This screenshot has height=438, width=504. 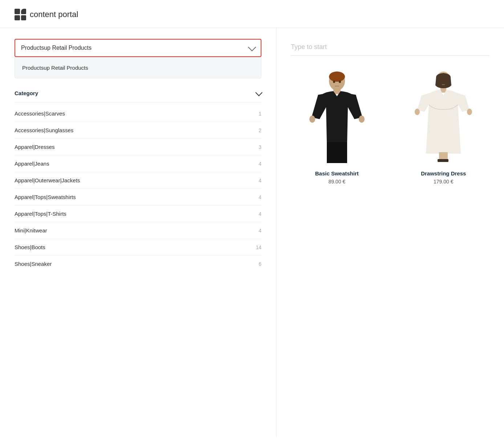 What do you see at coordinates (33, 264) in the screenshot?
I see `category-item-label: Shoes|Sneaker` at bounding box center [33, 264].